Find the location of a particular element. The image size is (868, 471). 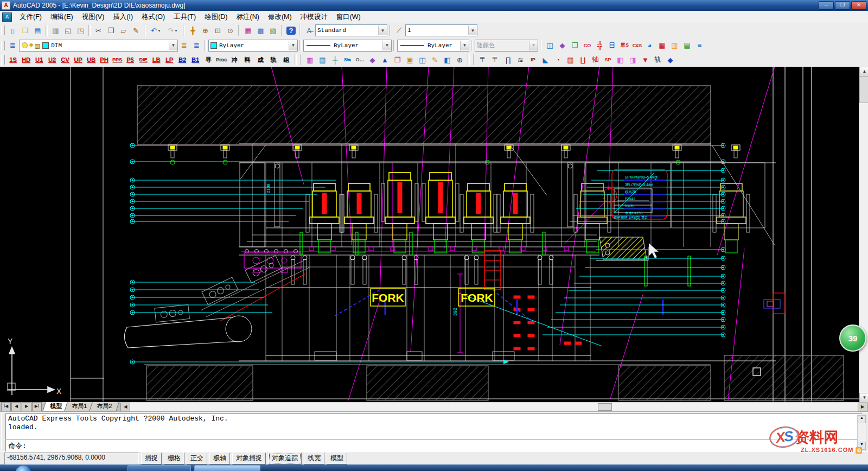

plot-preview-button: ◱ is located at coordinates (68, 30).